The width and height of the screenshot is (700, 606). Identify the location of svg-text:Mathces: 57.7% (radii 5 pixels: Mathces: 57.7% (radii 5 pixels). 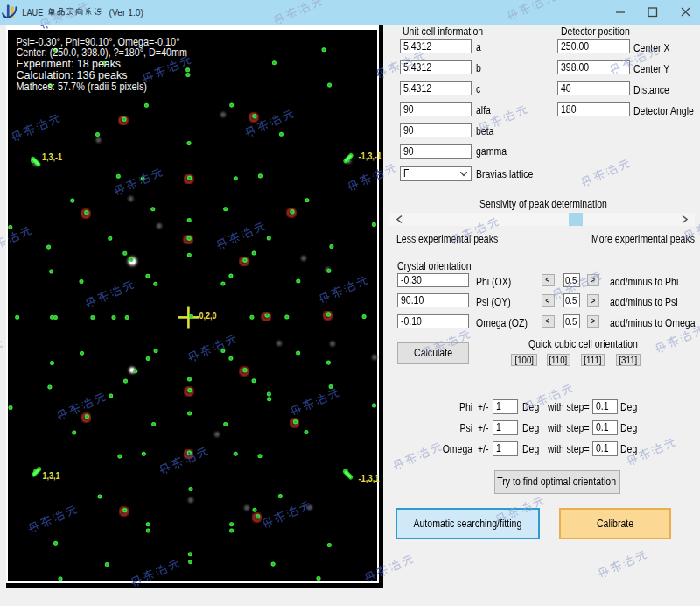
(82, 87).